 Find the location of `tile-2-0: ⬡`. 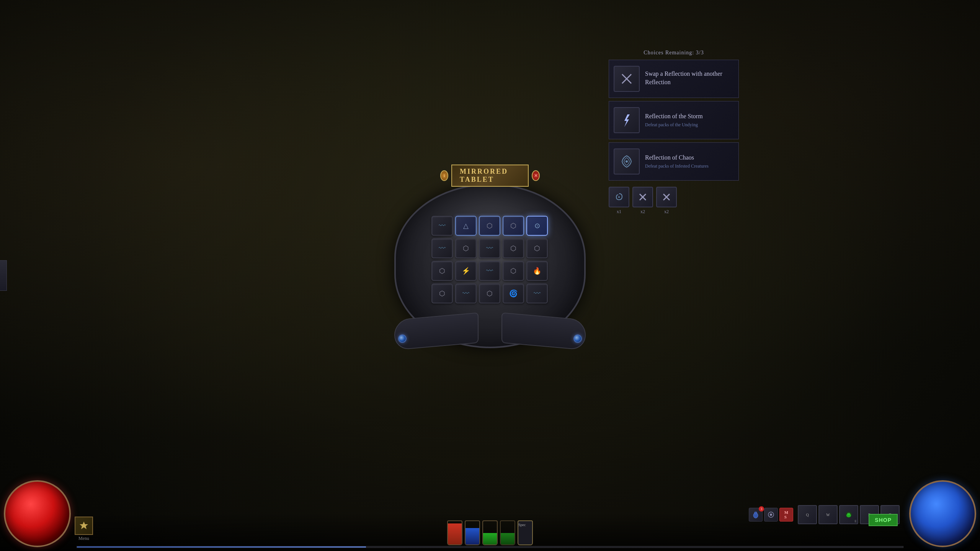

tile-2-0: ⬡ is located at coordinates (442, 271).